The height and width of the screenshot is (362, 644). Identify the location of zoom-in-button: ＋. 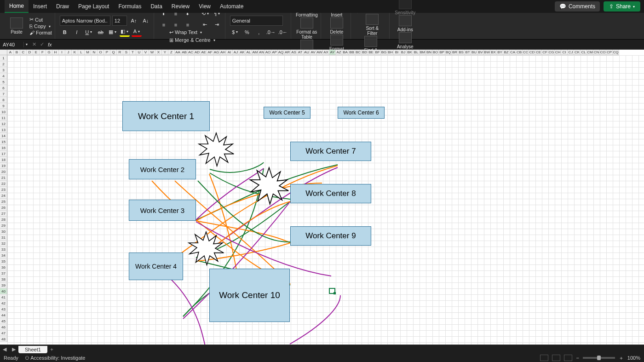
(621, 358).